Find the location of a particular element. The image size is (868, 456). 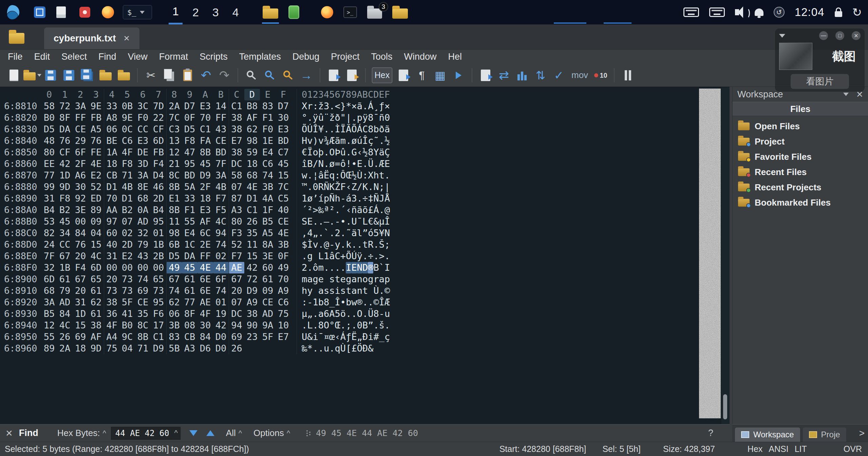

hex-byte: 2B is located at coordinates (158, 256).